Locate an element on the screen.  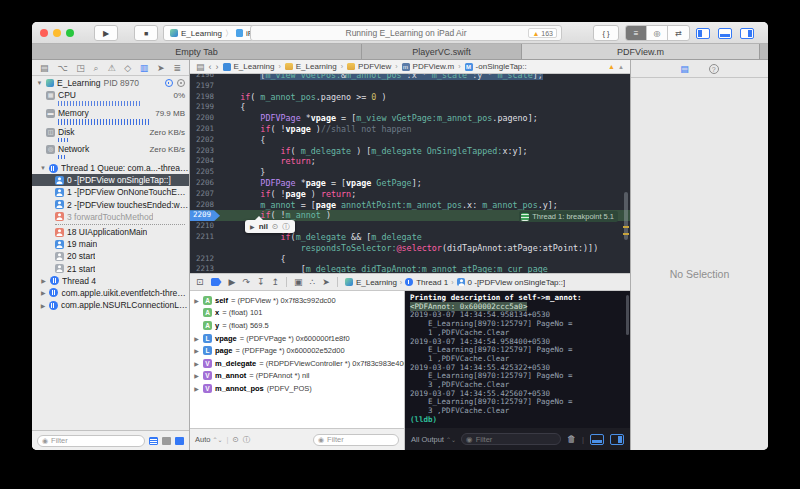
code-line: 2202 { is located at coordinates (410, 140).